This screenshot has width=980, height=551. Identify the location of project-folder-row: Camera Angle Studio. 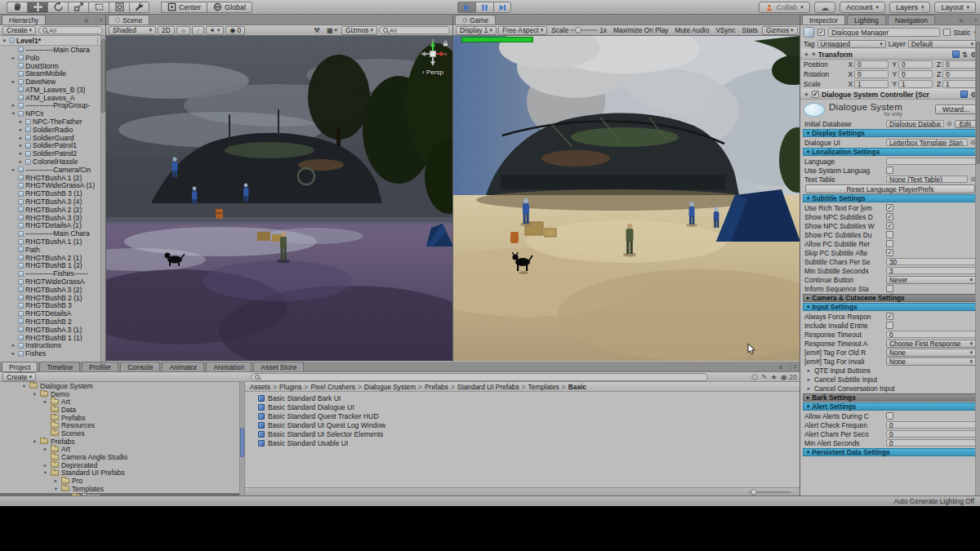
(122, 457).